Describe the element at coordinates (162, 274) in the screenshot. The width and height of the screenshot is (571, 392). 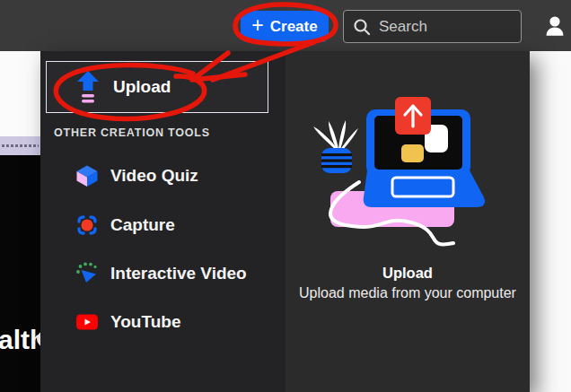
I see `menu-item-interactive-video: Interactive Video` at that location.